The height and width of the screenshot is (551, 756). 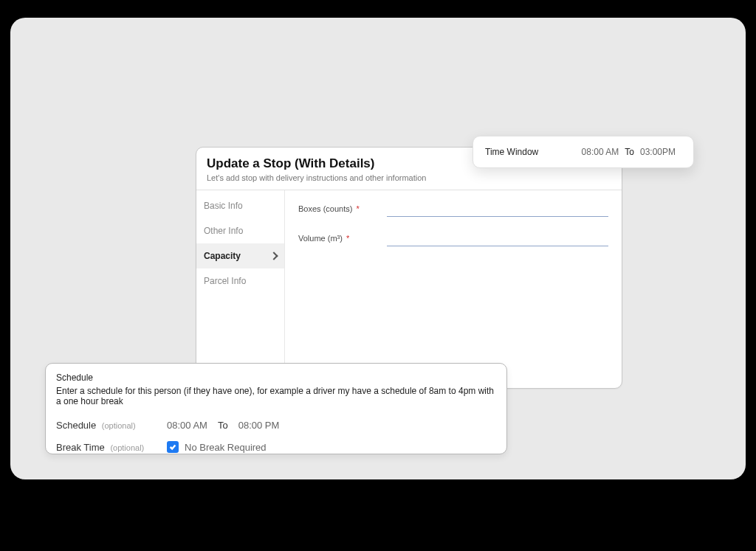 What do you see at coordinates (241, 281) in the screenshot?
I see `tab-parcel-info: Parcel Info` at bounding box center [241, 281].